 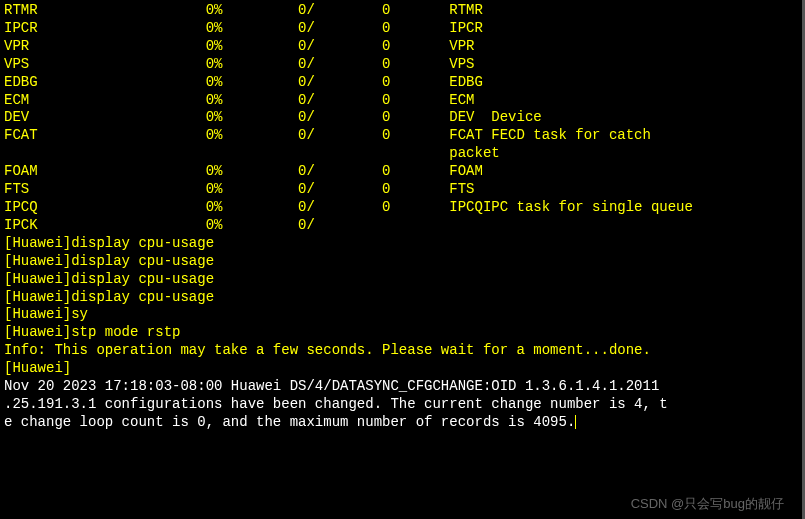 I want to click on cpu-usage-row: IPCQ 0% 0/ 0 IPCQIPC task for single que…, so click(x=401, y=208).